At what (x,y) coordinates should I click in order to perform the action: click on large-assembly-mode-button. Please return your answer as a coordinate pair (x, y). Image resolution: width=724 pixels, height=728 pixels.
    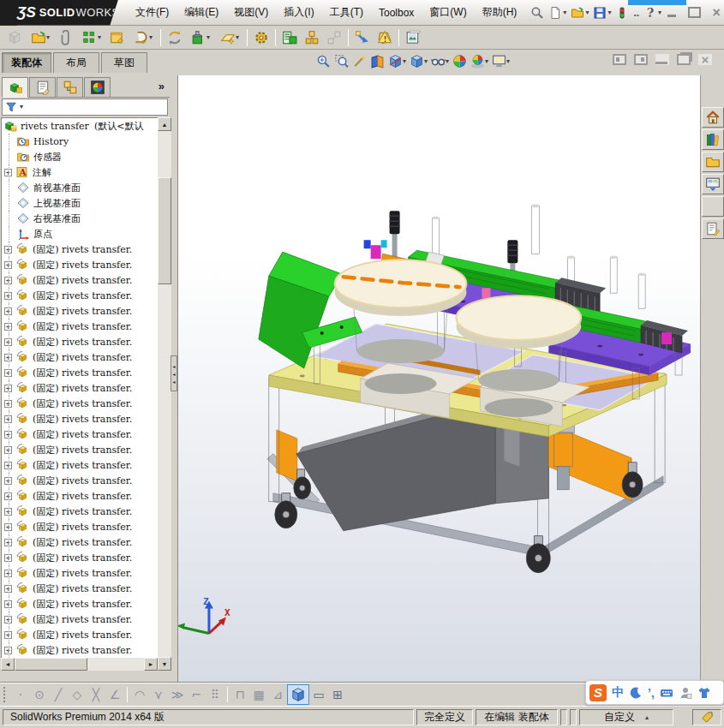
    Looking at the image, I should click on (385, 38).